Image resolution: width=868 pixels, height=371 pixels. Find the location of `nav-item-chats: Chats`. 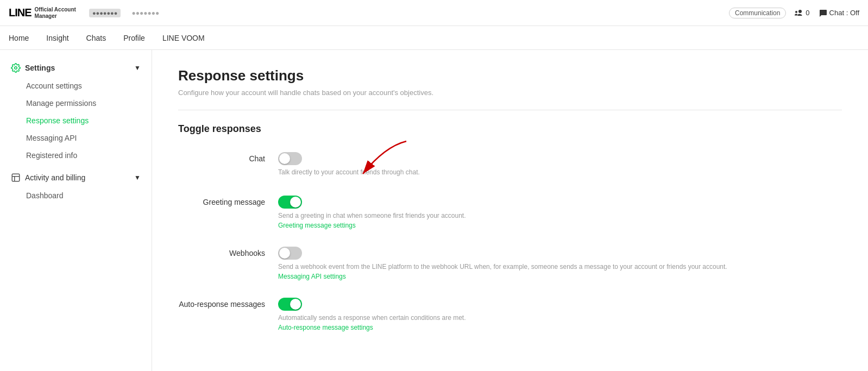

nav-item-chats: Chats is located at coordinates (97, 38).